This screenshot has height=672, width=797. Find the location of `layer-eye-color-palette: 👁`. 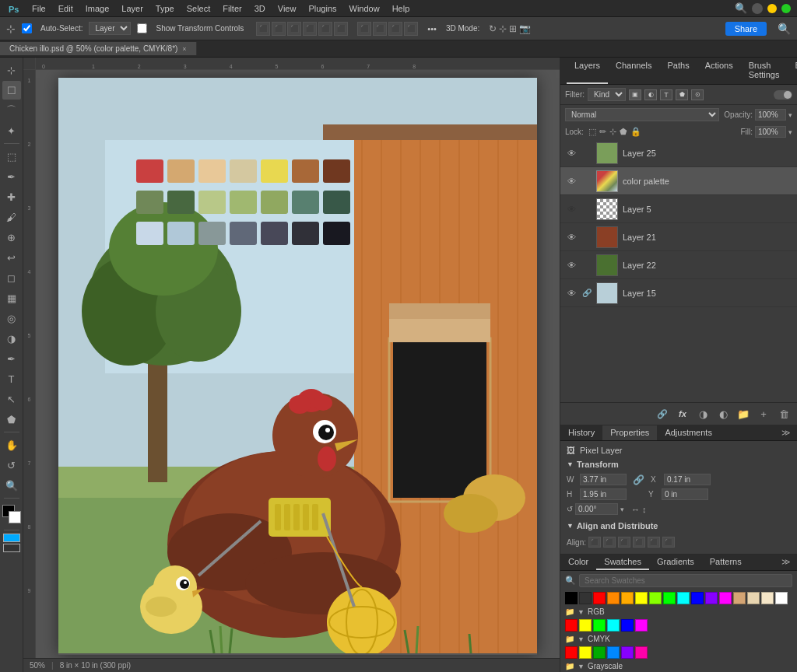

layer-eye-color-palette: 👁 is located at coordinates (571, 181).